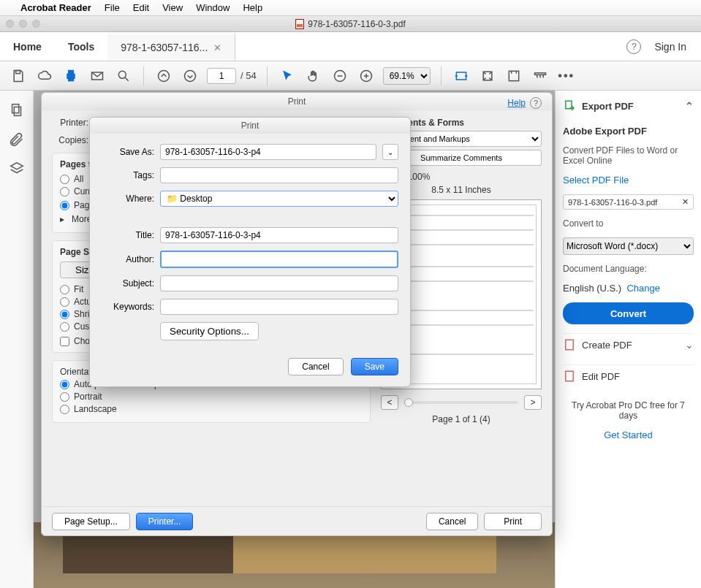 This screenshot has height=588, width=701. What do you see at coordinates (279, 307) in the screenshot?
I see `keywords-input` at bounding box center [279, 307].